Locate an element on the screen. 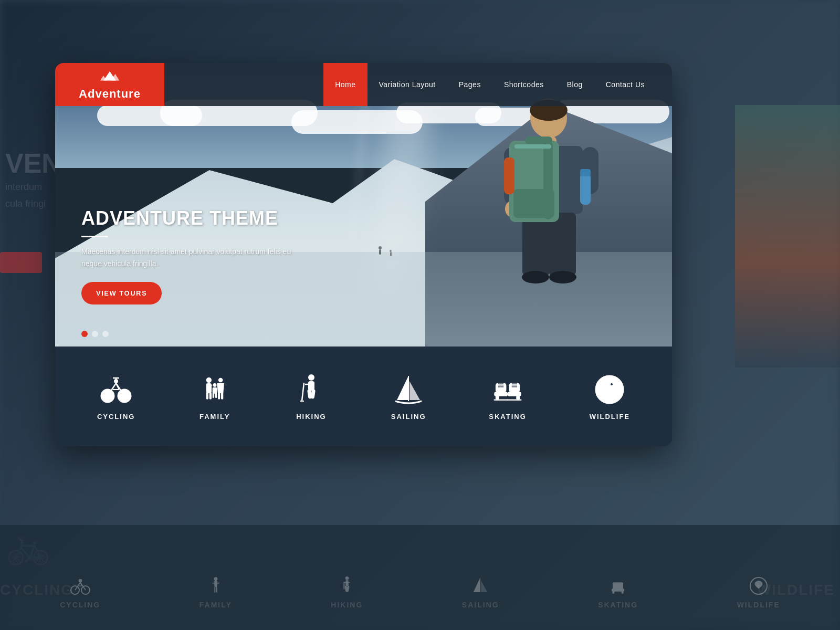 This screenshot has height=630, width=840. logo: Adventure is located at coordinates (110, 85).